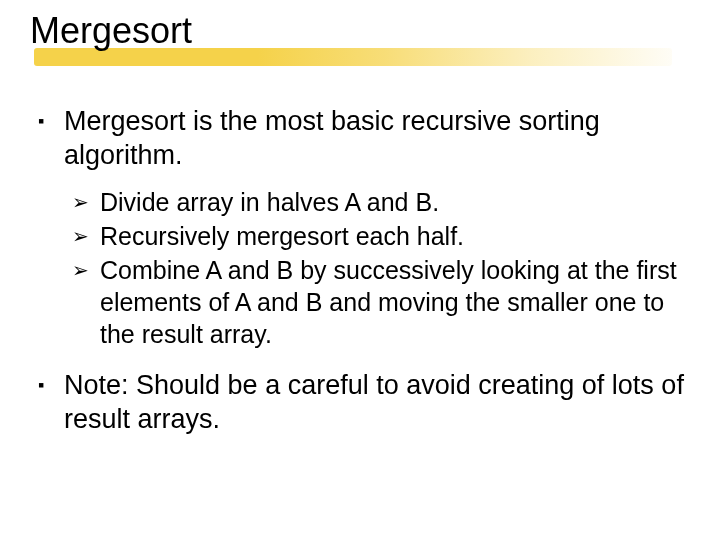  Describe the element at coordinates (360, 31) in the screenshot. I see `title-region: Mergesort` at that location.